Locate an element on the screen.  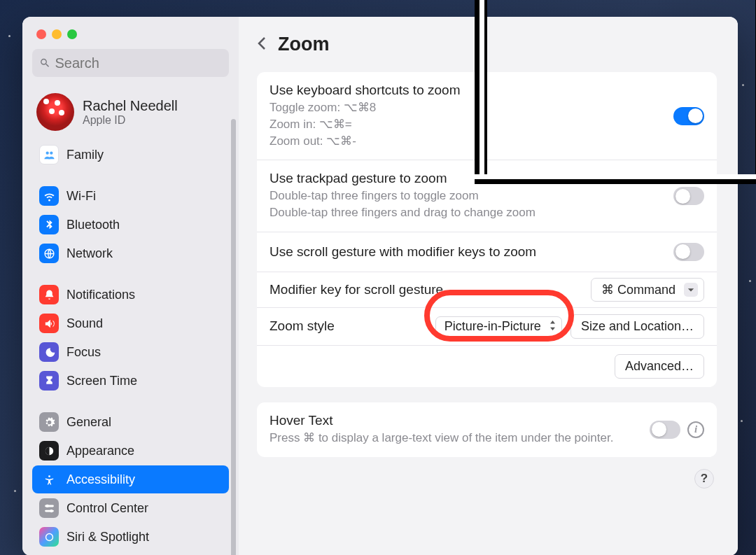
hover-text-card: Hover Text Press ⌘ to display a large-te… is located at coordinates (487, 430).